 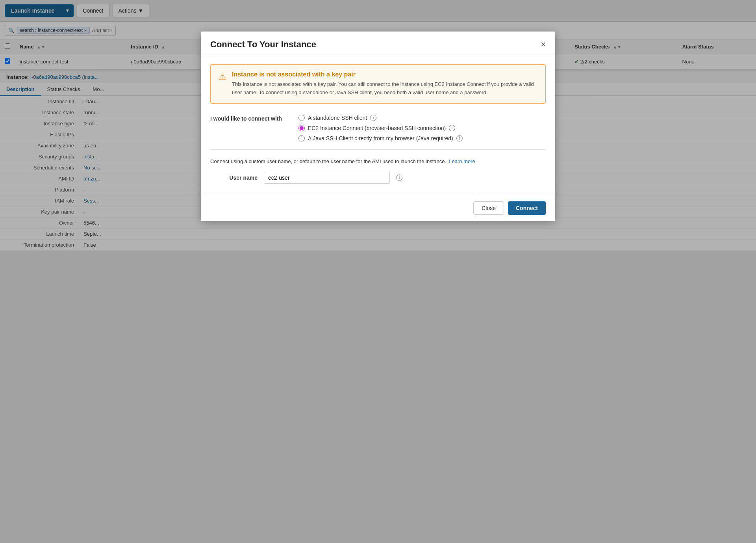 What do you see at coordinates (378, 208) in the screenshot?
I see `modal-footer: Close Connect` at bounding box center [378, 208].